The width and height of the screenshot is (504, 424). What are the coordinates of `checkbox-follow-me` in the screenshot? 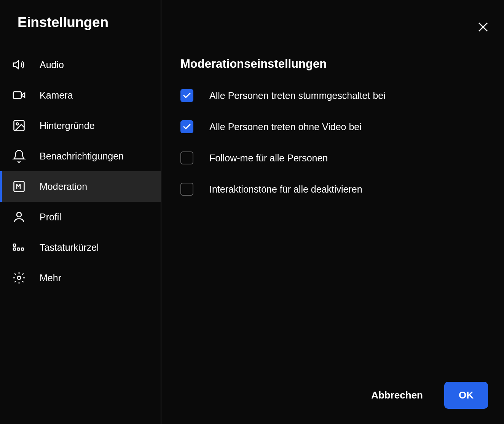 It's located at (187, 158).